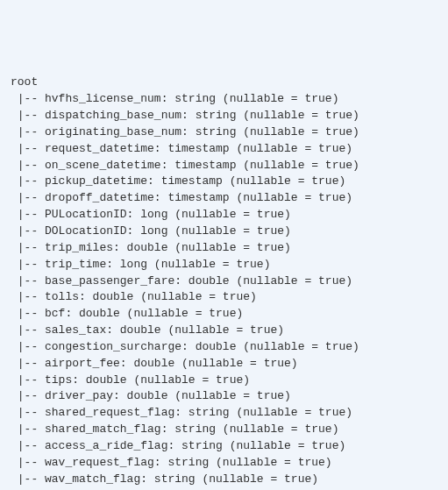  Describe the element at coordinates (224, 82) in the screenshot. I see `schema-root-label: root` at that location.